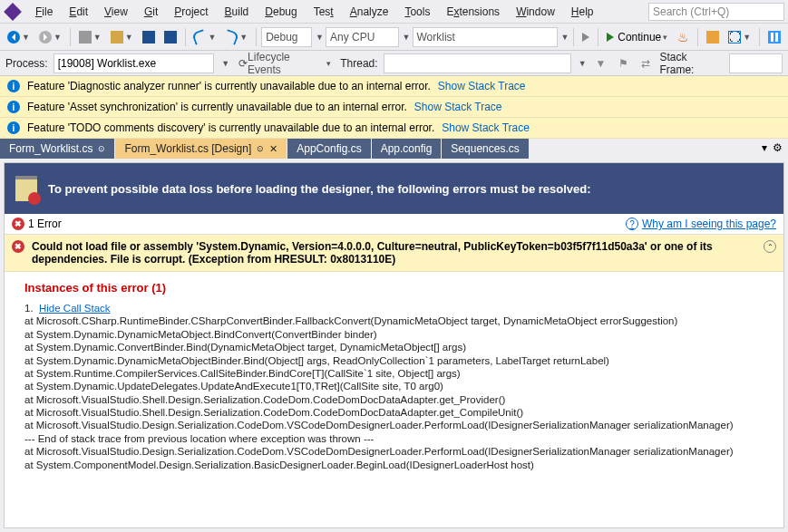  I want to click on info-text: Feature 'Asset synchronization' is curre…, so click(218, 107).